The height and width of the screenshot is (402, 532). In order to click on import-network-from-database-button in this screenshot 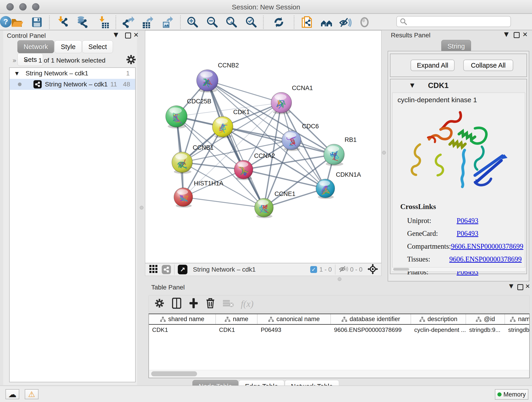, I will do `click(82, 22)`.